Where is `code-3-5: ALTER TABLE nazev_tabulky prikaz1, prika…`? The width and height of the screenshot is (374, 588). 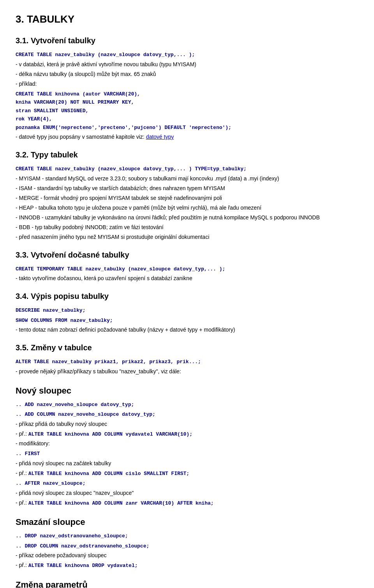
code-3-5: ALTER TABLE nazev_tabulky prikaz1, prika… is located at coordinates (187, 362).